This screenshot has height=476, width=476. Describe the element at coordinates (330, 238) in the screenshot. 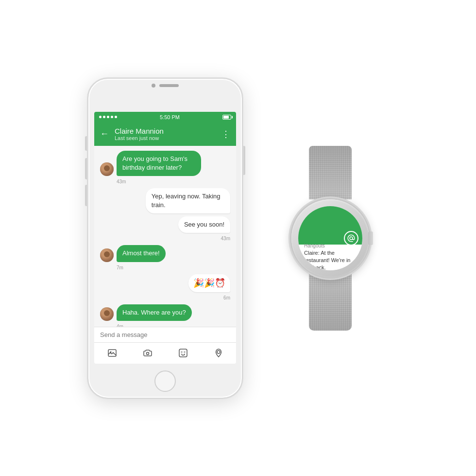

I see `watch-screen: Hangouts Claire: At the restaurant! We'r…` at that location.